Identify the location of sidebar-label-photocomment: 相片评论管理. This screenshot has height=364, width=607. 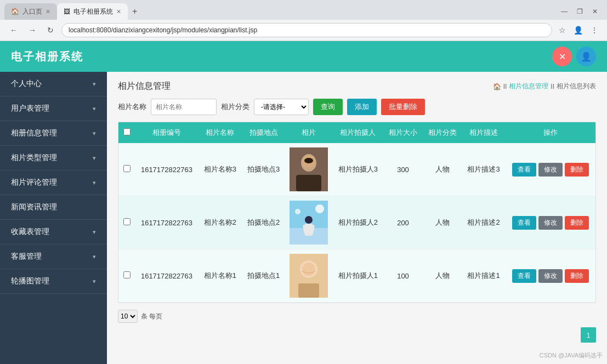
(34, 183).